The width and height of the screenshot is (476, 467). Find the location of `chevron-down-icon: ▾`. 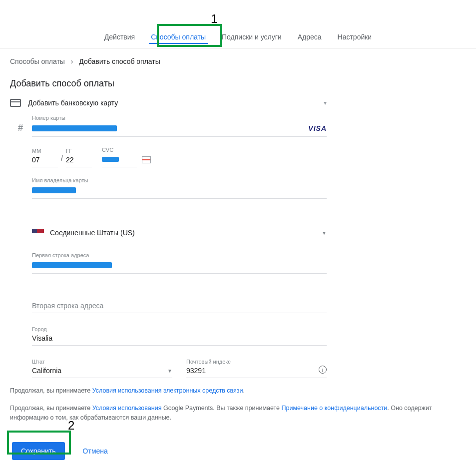

chevron-down-icon: ▾ is located at coordinates (325, 103).